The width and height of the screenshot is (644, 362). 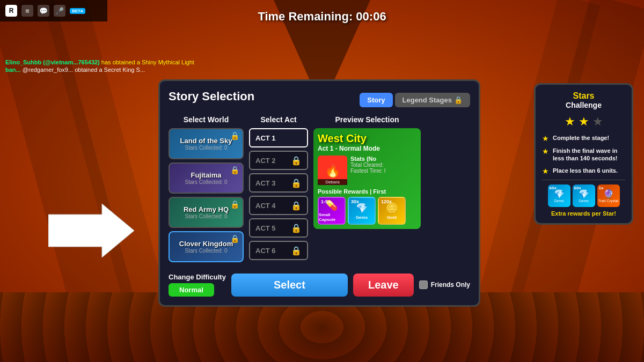 I want to click on chat-icon: 💬, so click(x=43, y=11).